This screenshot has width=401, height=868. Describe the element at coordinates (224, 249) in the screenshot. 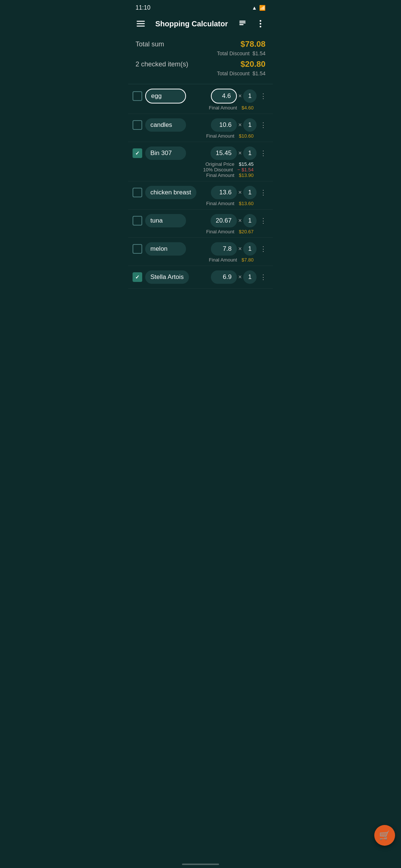

I see `item-price: 7.8` at that location.